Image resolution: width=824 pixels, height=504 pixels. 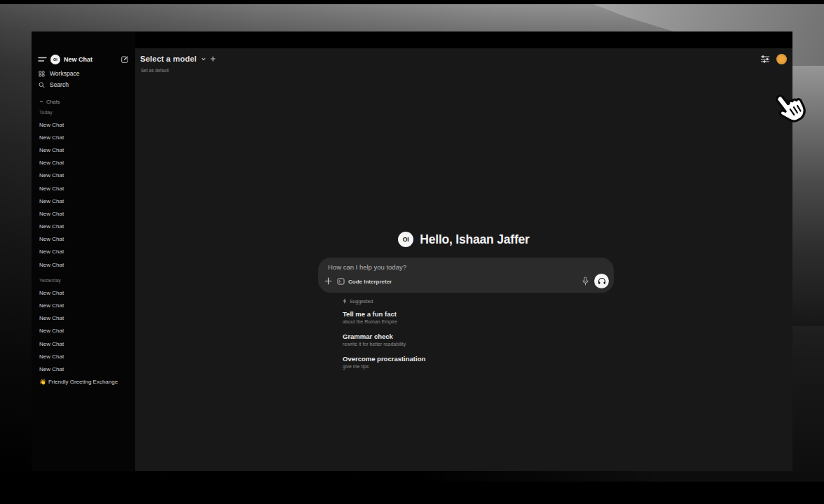 What do you see at coordinates (59, 85) in the screenshot?
I see `search-label: Search` at bounding box center [59, 85].